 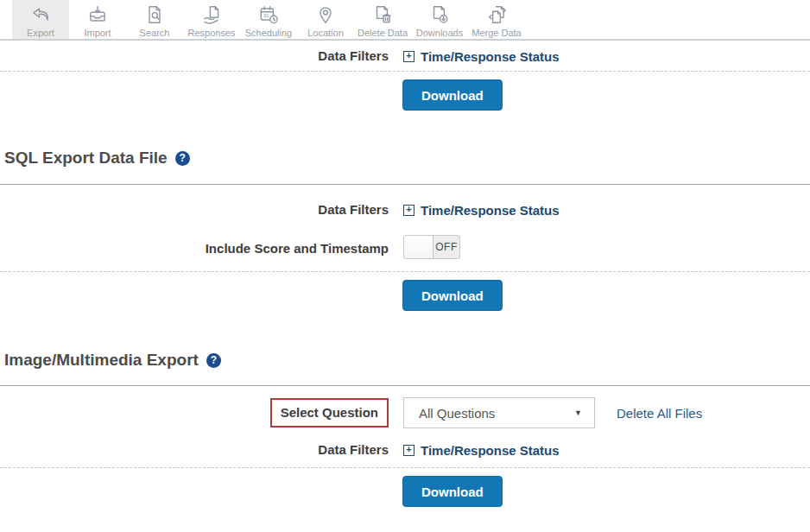 What do you see at coordinates (269, 19) in the screenshot?
I see `toolbar-item-scheduling: 31 Scheduling` at bounding box center [269, 19].